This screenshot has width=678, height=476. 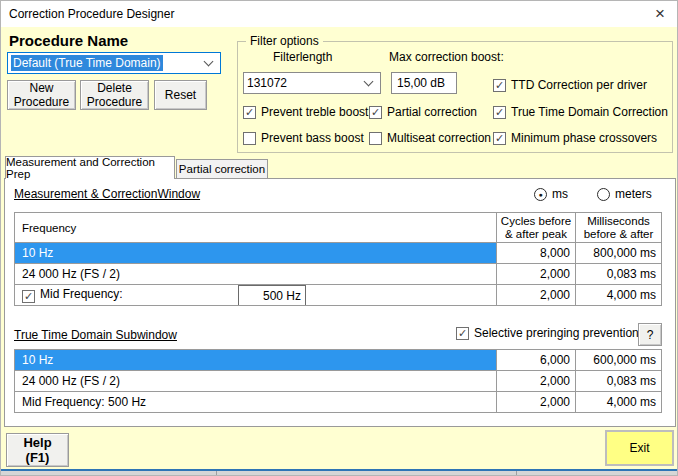 What do you see at coordinates (87, 63) in the screenshot?
I see `procedure-selected-value: Default (True Time Domain)` at bounding box center [87, 63].